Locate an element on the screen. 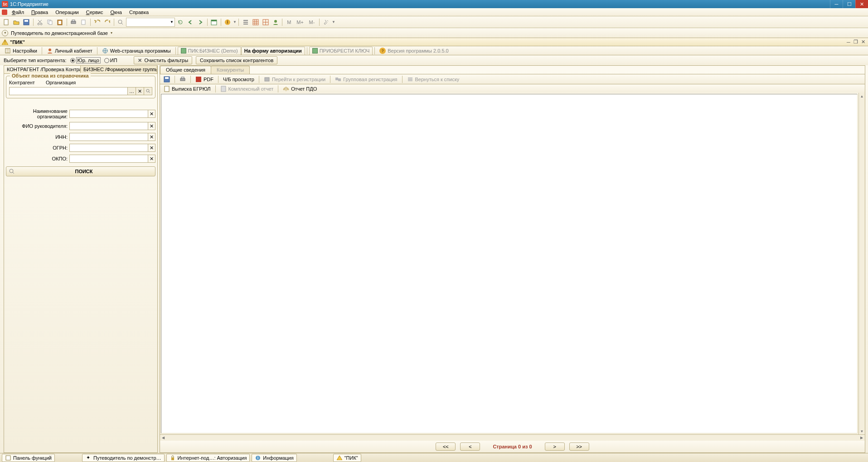 This screenshot has width=868, height=462. pdf-button: PDF is located at coordinates (204, 79).